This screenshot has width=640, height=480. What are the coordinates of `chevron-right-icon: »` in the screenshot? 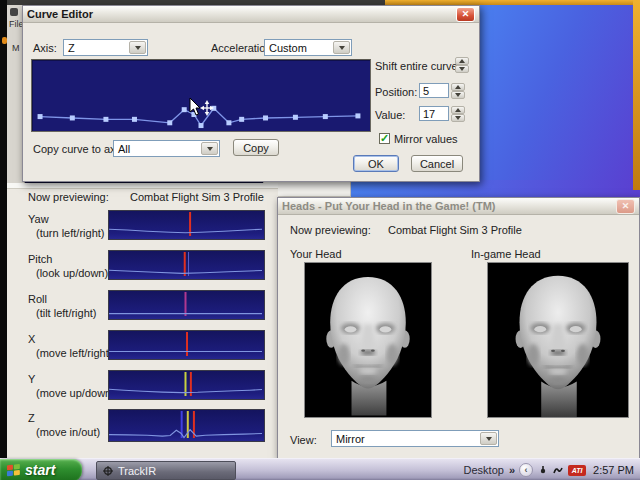 It's located at (512, 470).